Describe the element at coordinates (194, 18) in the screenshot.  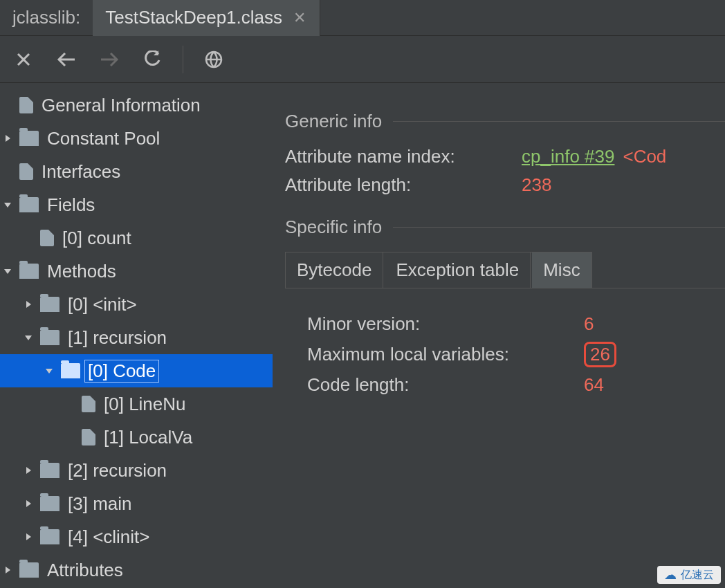
I see `file-tab-label: TestStackDeep1.class` at that location.